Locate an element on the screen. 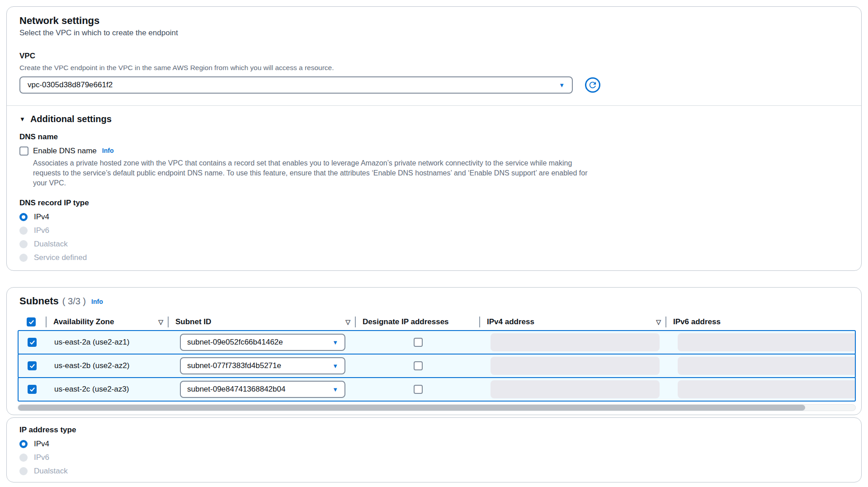  ip-address-type-card: IP address type IPv4 IPv6 Dualstack is located at coordinates (434, 450).